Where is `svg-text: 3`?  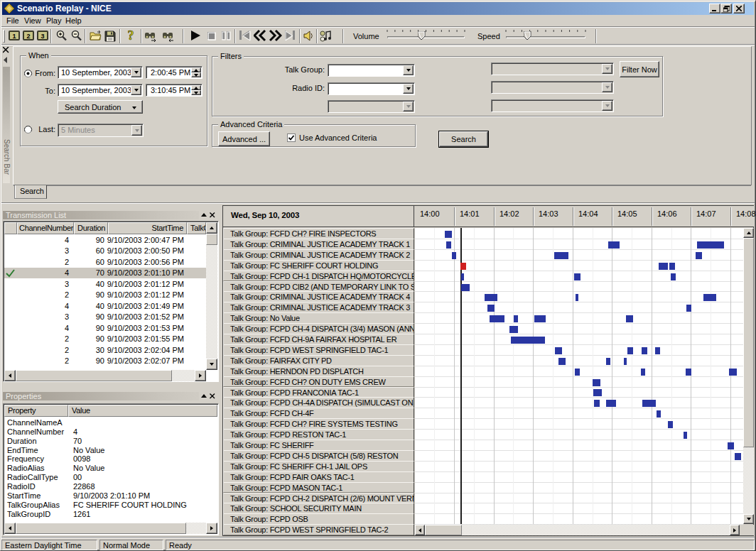
svg-text: 3 is located at coordinates (43, 36).